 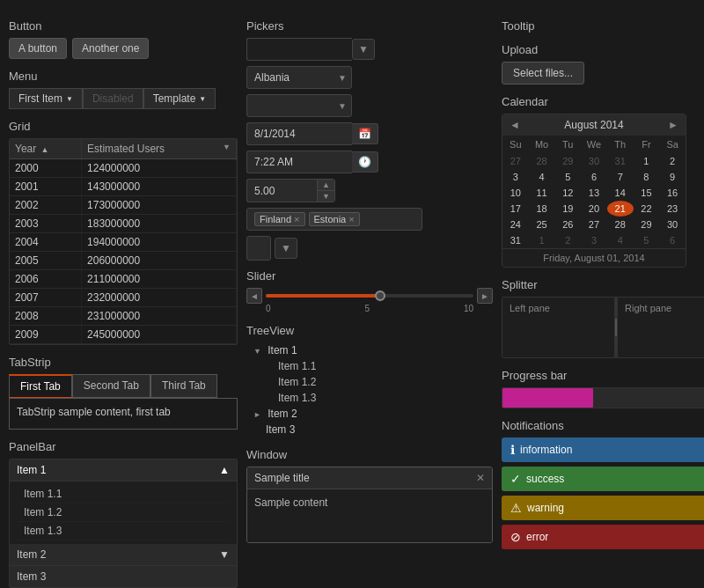 I want to click on slider-thumb, so click(x=380, y=296).